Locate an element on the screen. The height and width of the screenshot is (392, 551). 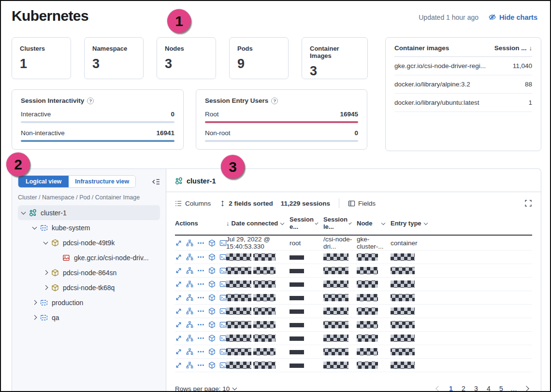
container-images-column-header: Container images is located at coordinates (421, 48).